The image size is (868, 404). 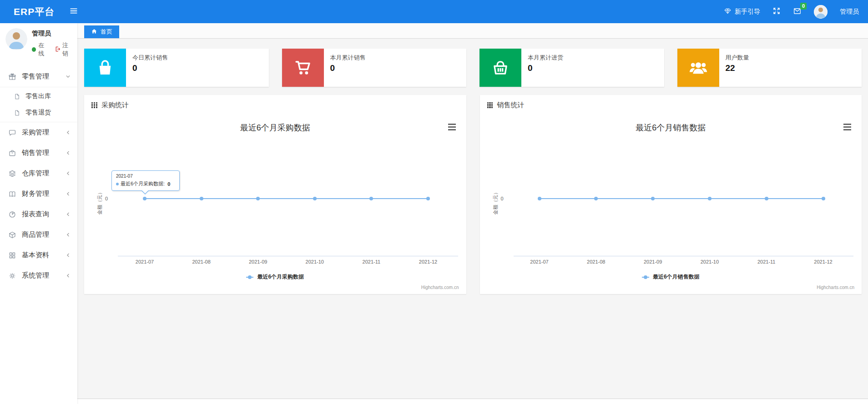 I want to click on navbar-avatar, so click(x=821, y=12).